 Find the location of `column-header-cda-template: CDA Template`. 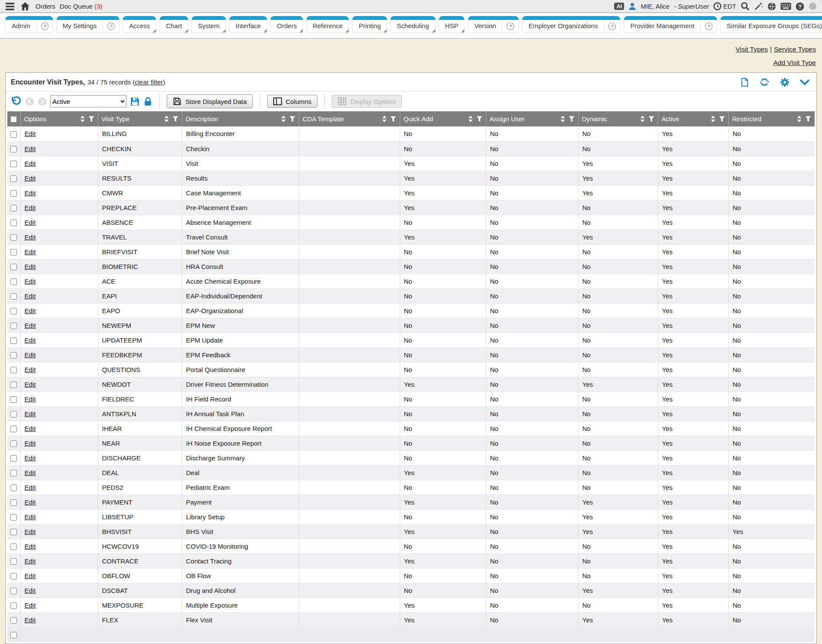

column-header-cda-template: CDA Template is located at coordinates (349, 119).